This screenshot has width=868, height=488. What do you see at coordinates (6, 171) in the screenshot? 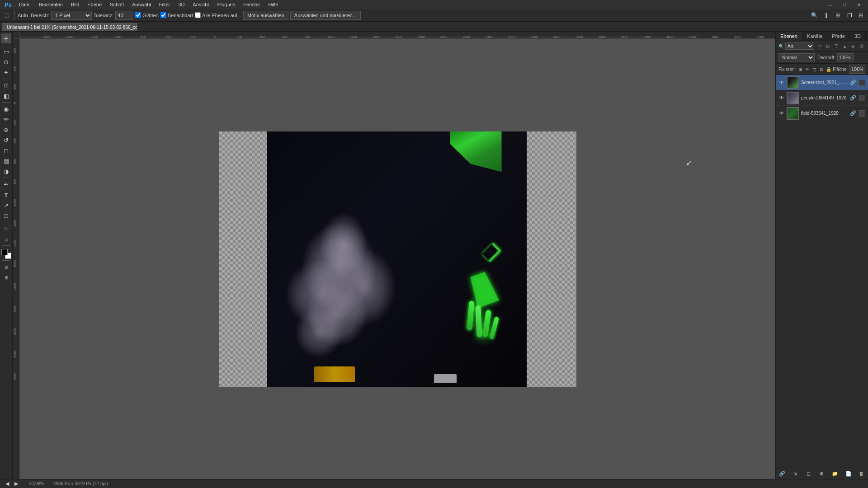
I see `dodge-tool: ◑` at bounding box center [6, 171].